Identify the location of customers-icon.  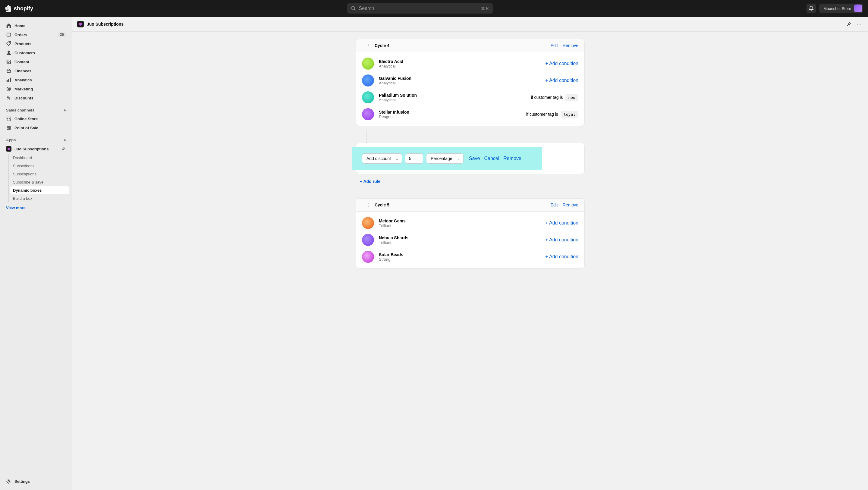
(9, 53).